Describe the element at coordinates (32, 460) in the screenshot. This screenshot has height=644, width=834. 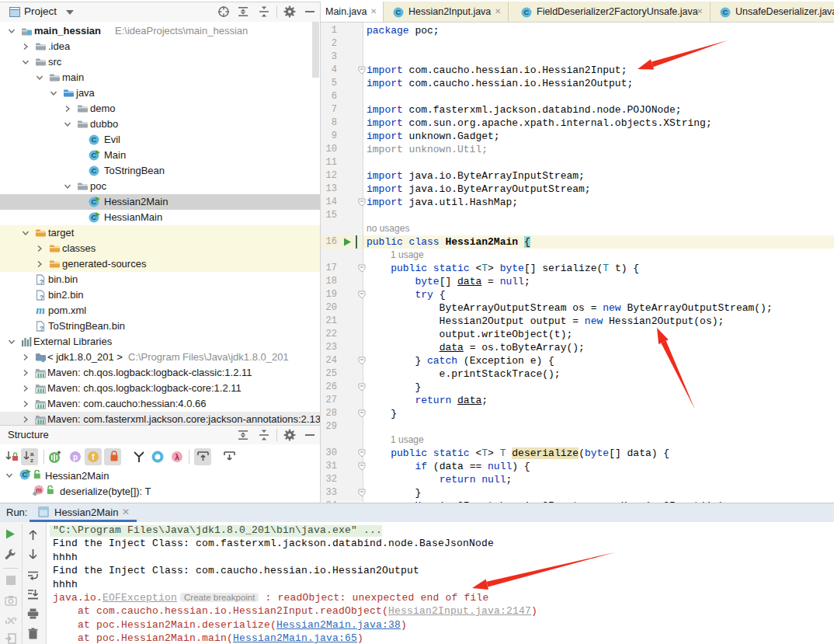
I see `svg-text: z` at that location.